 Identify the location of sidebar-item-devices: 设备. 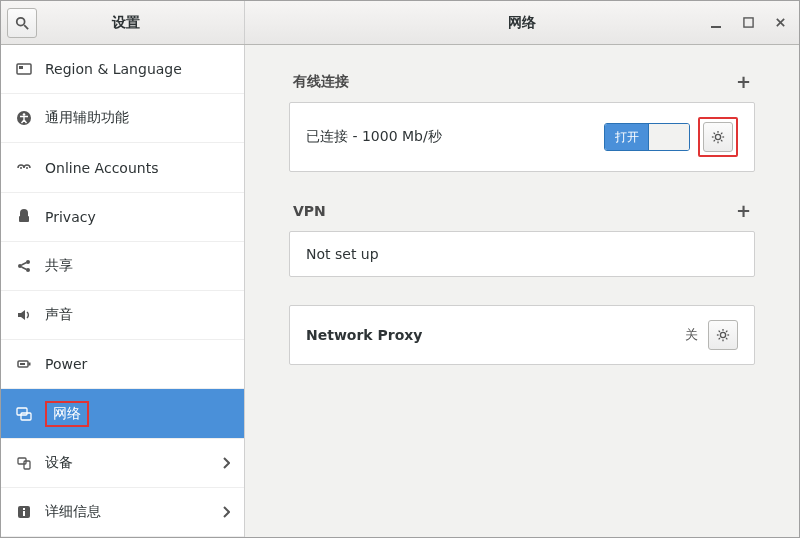
(122, 464).